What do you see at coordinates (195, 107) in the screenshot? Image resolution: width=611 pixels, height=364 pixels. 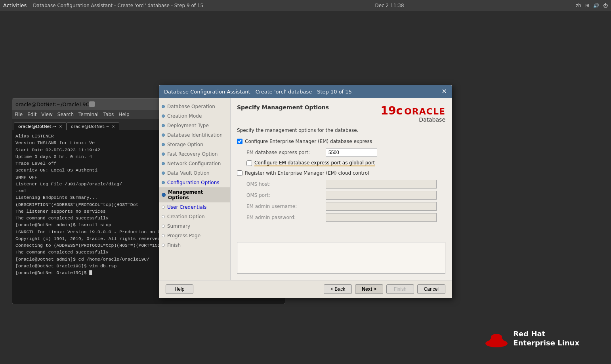 I see `nav-item-0: Database Operation` at bounding box center [195, 107].